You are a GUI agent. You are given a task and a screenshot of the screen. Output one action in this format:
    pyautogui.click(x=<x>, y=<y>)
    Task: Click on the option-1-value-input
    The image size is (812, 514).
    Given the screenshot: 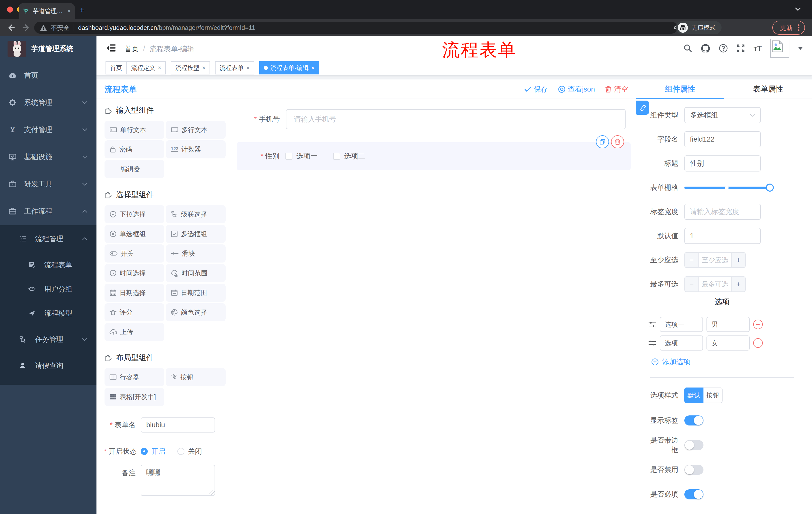 What is the action you would take?
    pyautogui.click(x=728, y=325)
    